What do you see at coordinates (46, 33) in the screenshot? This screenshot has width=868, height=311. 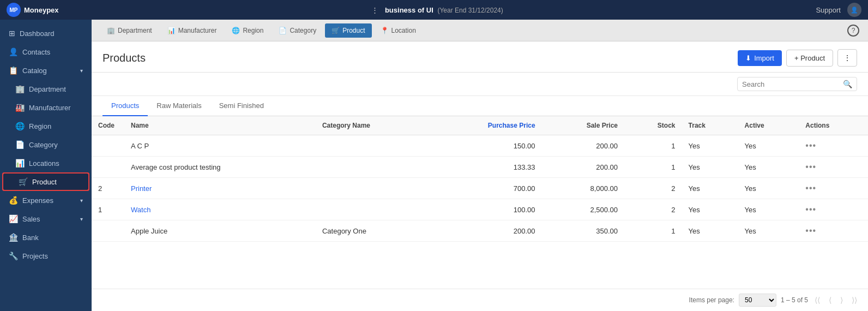 I see `sidebar-item-dashboard: ⊞ Dashboard` at bounding box center [46, 33].